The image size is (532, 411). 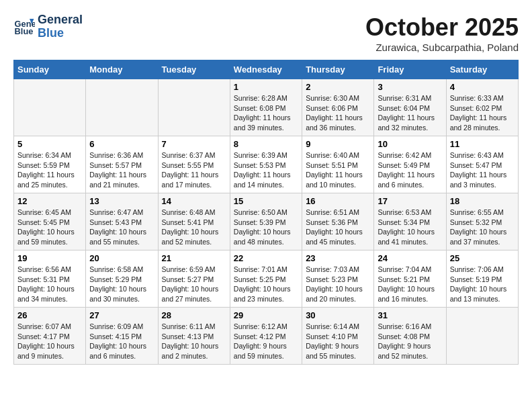 What do you see at coordinates (266, 70) in the screenshot?
I see `calendar-header-row: Sunday Monday Tuesday Wednesday Thursday…` at bounding box center [266, 70].